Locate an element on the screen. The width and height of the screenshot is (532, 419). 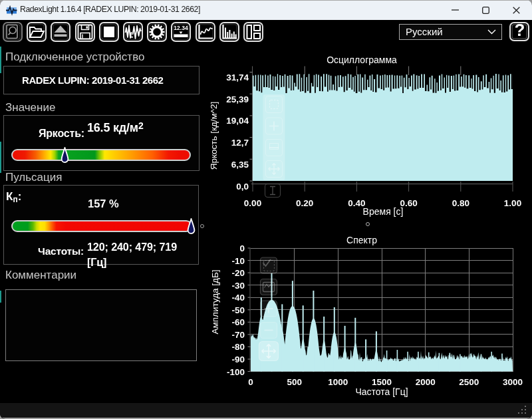
svg-text: -90 is located at coordinates (238, 359).